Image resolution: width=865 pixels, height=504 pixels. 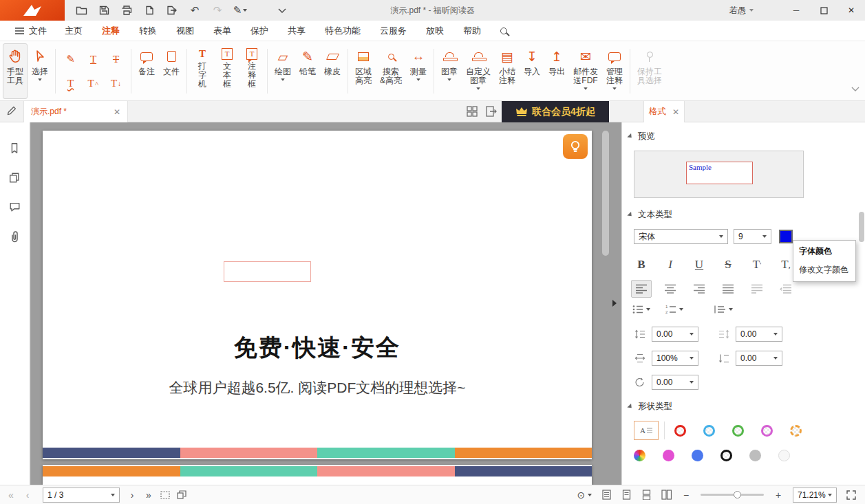 I want to click on collapse-ribbon-icon, so click(x=855, y=89).